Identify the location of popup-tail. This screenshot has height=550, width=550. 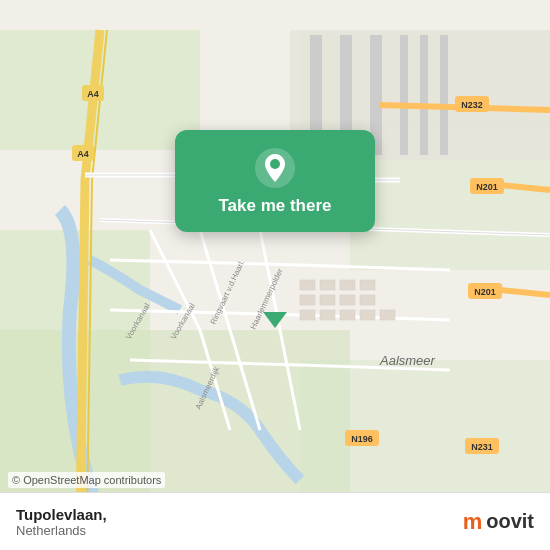
(275, 320).